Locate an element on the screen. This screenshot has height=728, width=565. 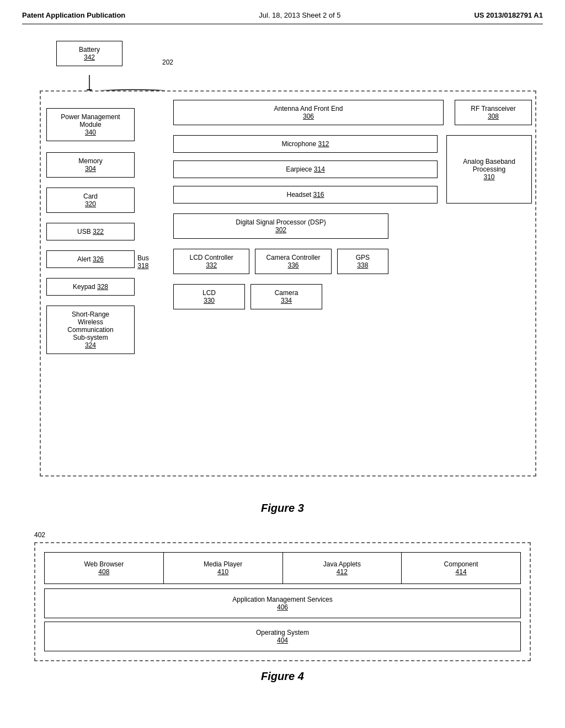
battery-box: Battery 342 is located at coordinates (89, 53).